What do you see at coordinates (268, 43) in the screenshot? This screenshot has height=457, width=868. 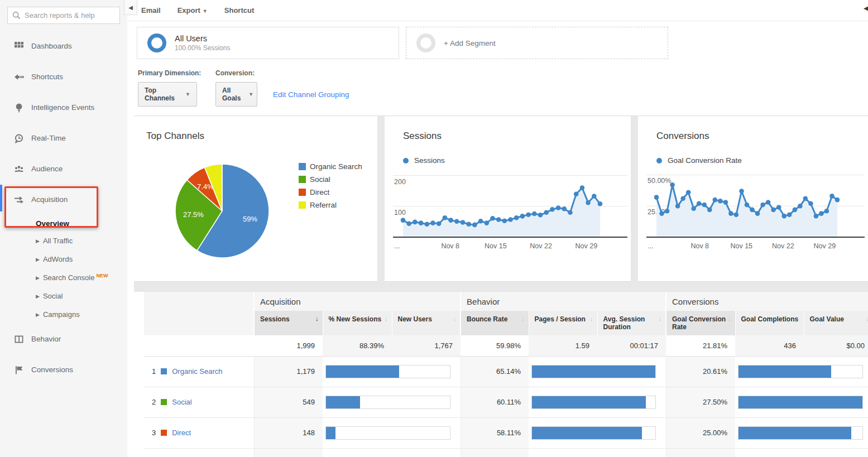 I see `segment-all-users: All Users 100.00% Sessions` at bounding box center [268, 43].